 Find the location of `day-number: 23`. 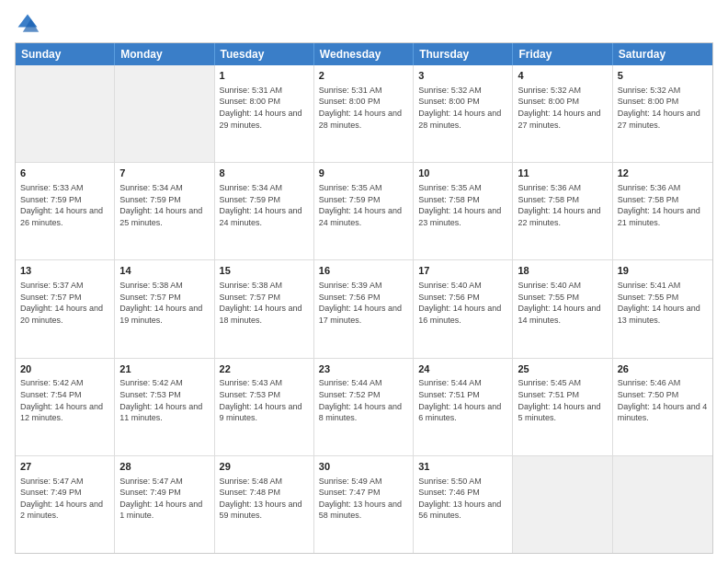

day-number: 23 is located at coordinates (364, 370).